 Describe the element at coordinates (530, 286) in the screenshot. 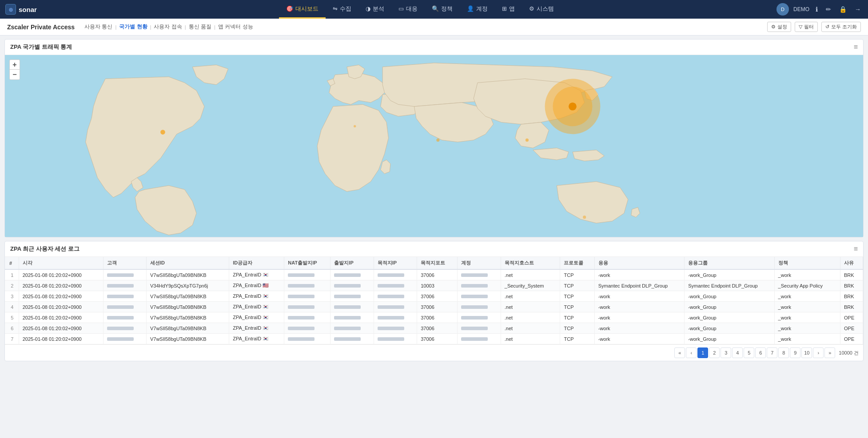

I see `table-cell: _Security_System` at that location.